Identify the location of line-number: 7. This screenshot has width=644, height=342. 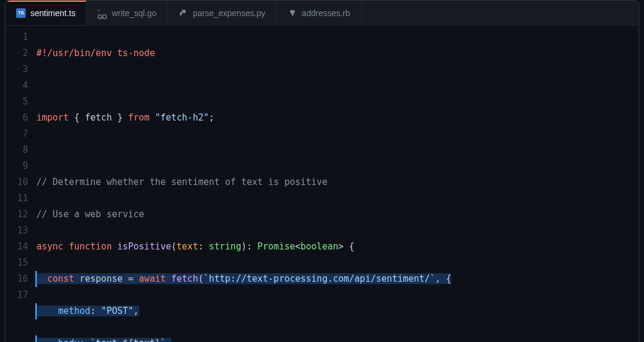
(17, 134).